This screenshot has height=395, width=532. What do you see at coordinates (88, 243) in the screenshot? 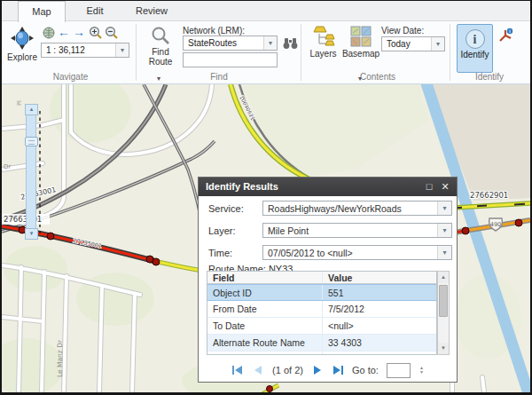
I see `route-label: 27135001` at bounding box center [88, 243].